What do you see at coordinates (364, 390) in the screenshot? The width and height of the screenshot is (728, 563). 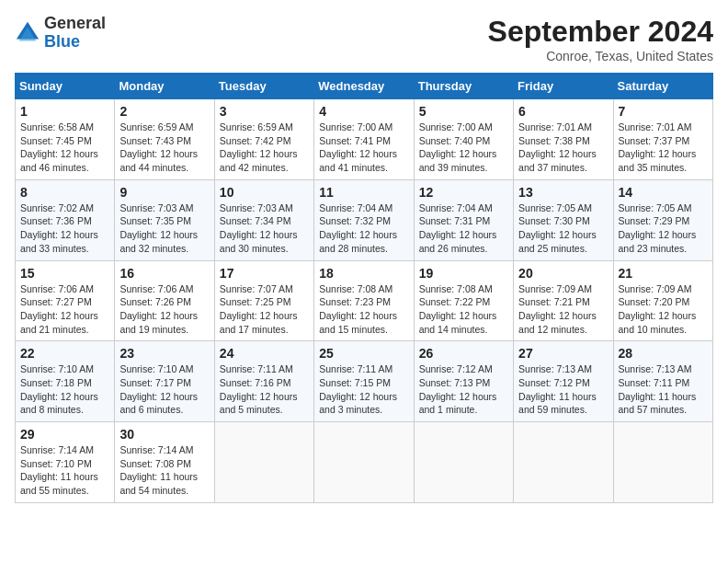 I see `day-info: Sunrise: 7:11 AM Sunset: 7:15 PM Dayligh…` at bounding box center [364, 390].